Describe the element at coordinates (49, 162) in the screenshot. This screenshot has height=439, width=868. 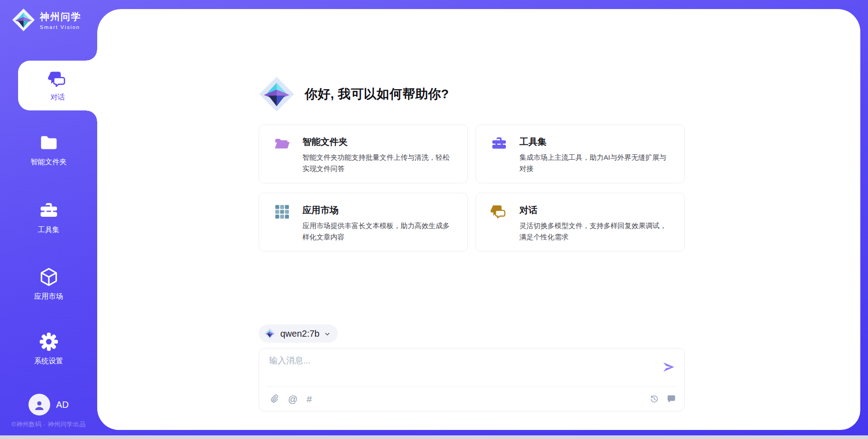
I see `sidebar-item-label: 智能文件夹` at that location.